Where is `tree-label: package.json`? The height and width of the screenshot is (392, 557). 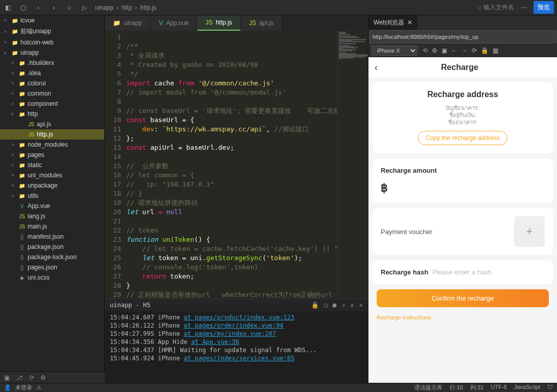 tree-label: package.json is located at coordinates (46, 247).